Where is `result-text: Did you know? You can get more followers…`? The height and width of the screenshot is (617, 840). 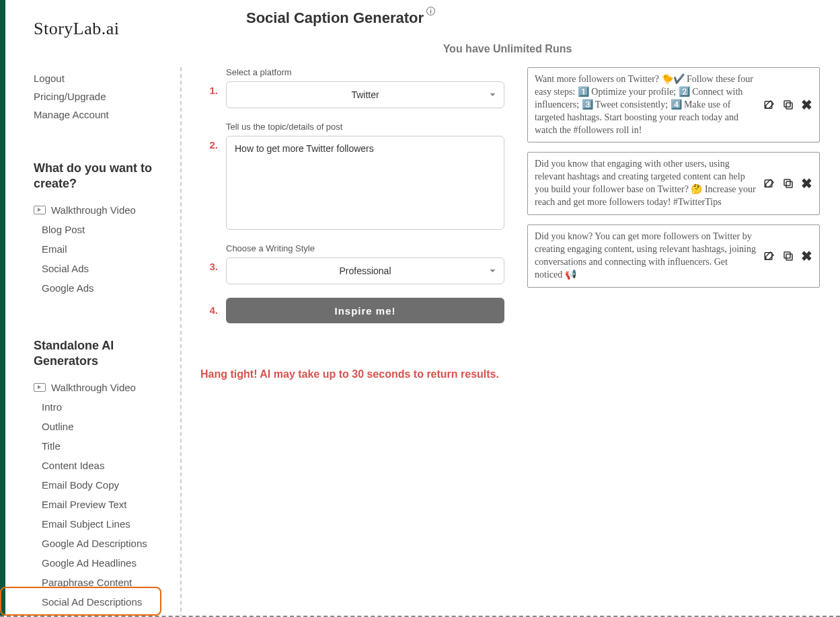 result-text: Did you know? You can get more followers… is located at coordinates (646, 256).